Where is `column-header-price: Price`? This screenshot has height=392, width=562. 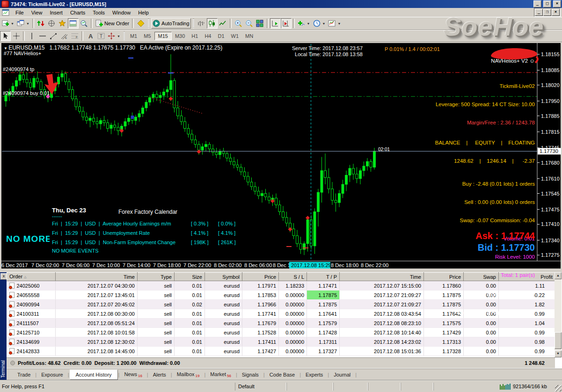
column-header-price: Price is located at coordinates (261, 277).